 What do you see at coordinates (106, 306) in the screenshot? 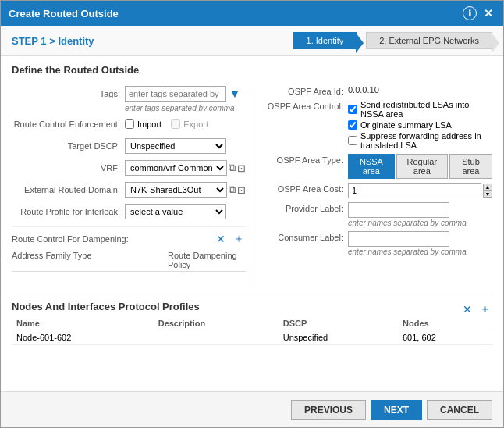
I see `nodes-title: Nodes And Interfaces Protocol Profiles` at bounding box center [106, 306].